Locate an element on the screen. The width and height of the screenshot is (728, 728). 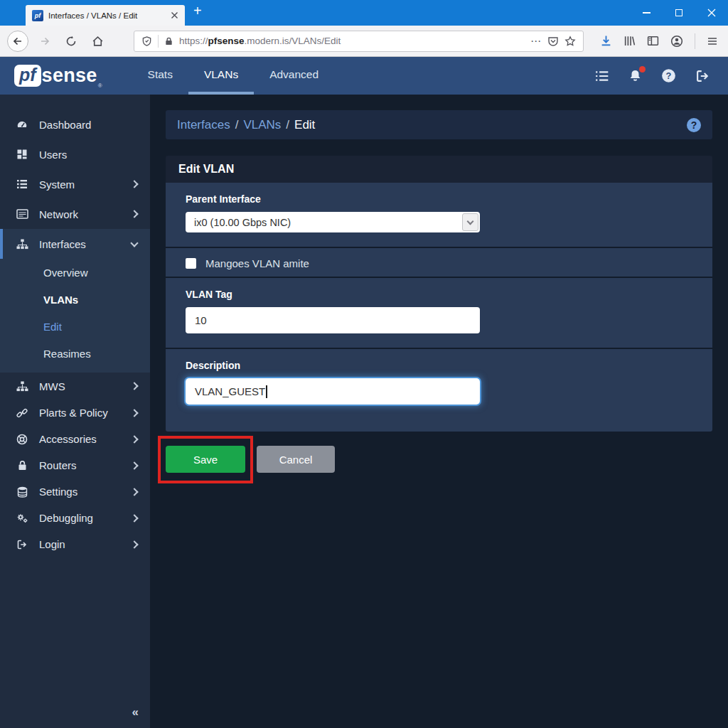
forward-button is located at coordinates (45, 41).